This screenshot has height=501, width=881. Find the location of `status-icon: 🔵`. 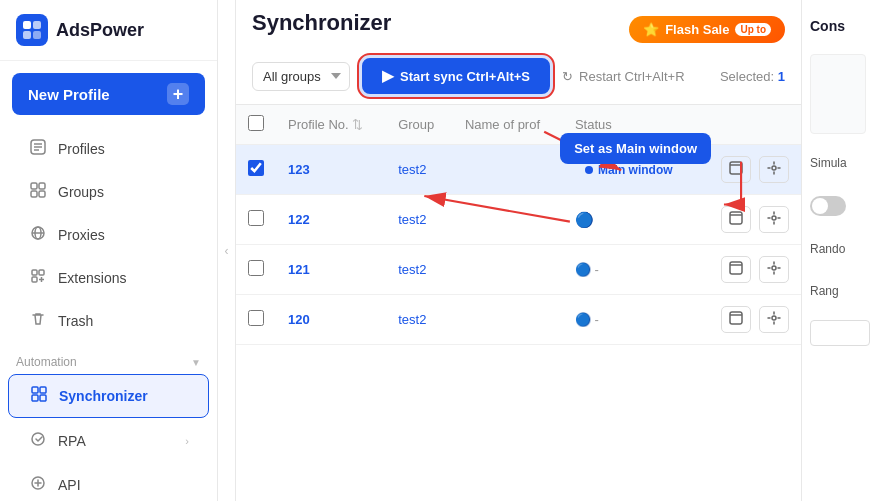

status-icon: 🔵 is located at coordinates (584, 220).